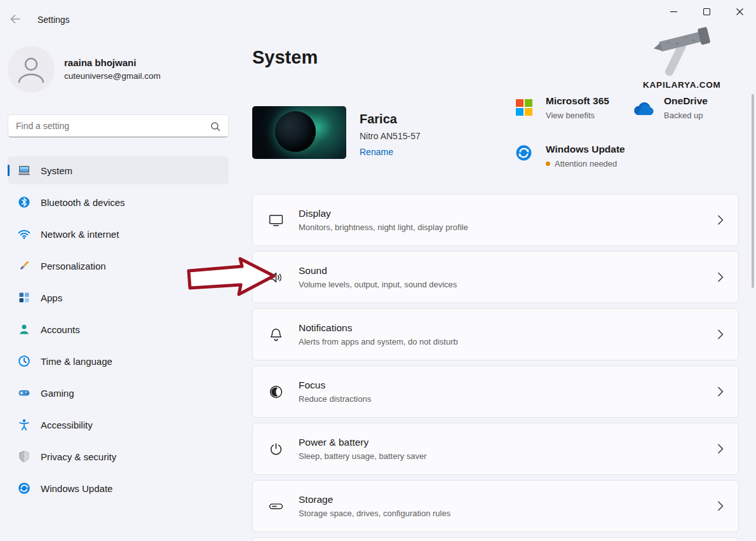 This screenshot has height=541, width=756. What do you see at coordinates (363, 442) in the screenshot?
I see `card-title: Power & battery` at bounding box center [363, 442].